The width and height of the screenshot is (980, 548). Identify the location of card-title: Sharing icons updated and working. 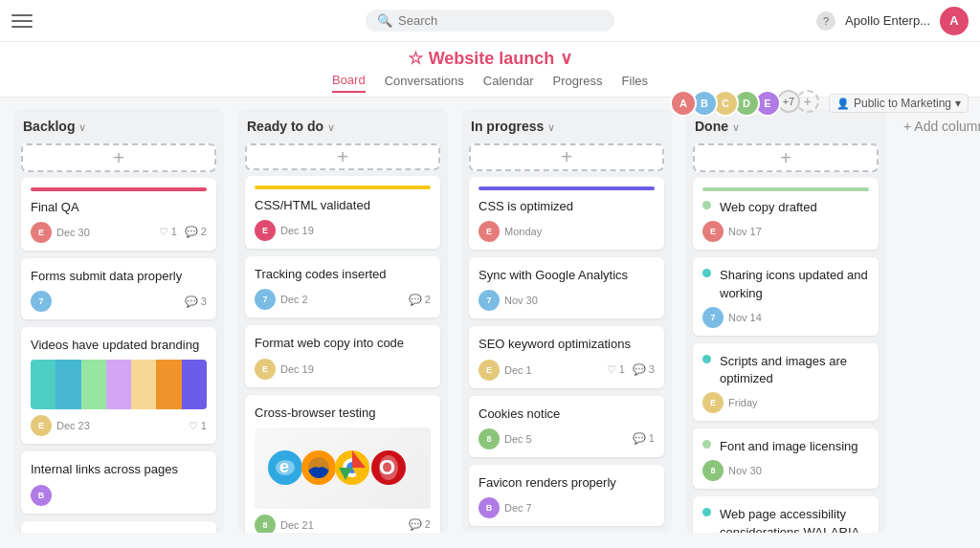
(794, 284).